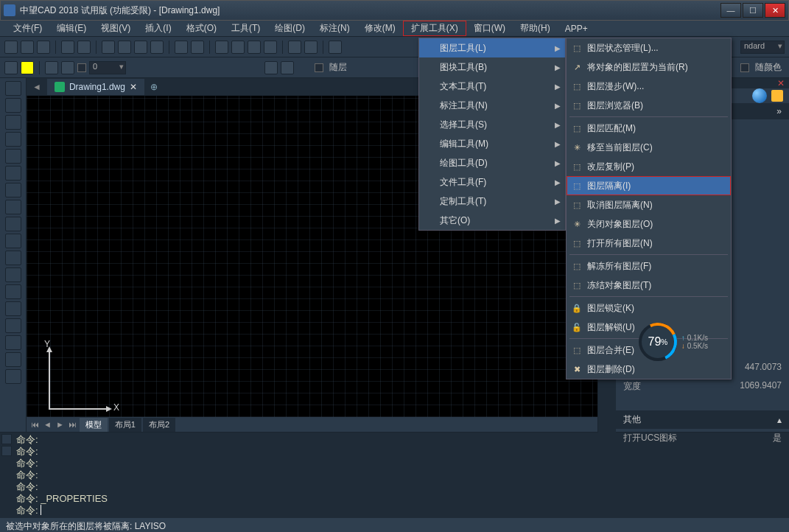 The width and height of the screenshot is (789, 532). What do you see at coordinates (37, 87) in the screenshot?
I see `tab-left-arrow: ◄` at bounding box center [37, 87].